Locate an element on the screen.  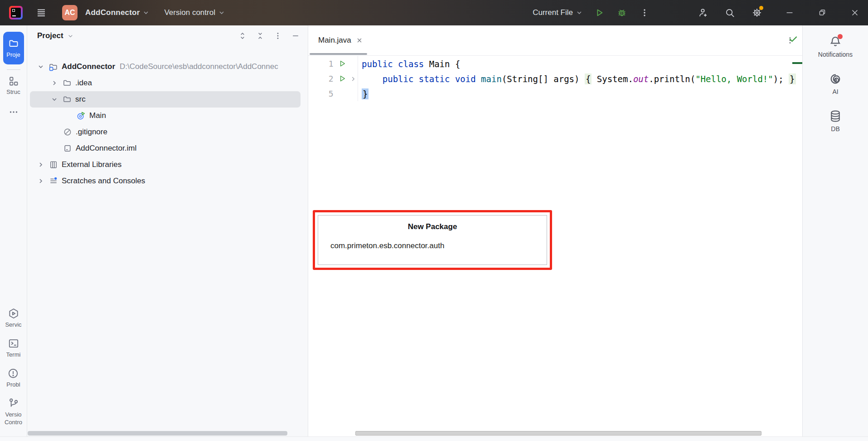
restore-icon is located at coordinates (822, 13).